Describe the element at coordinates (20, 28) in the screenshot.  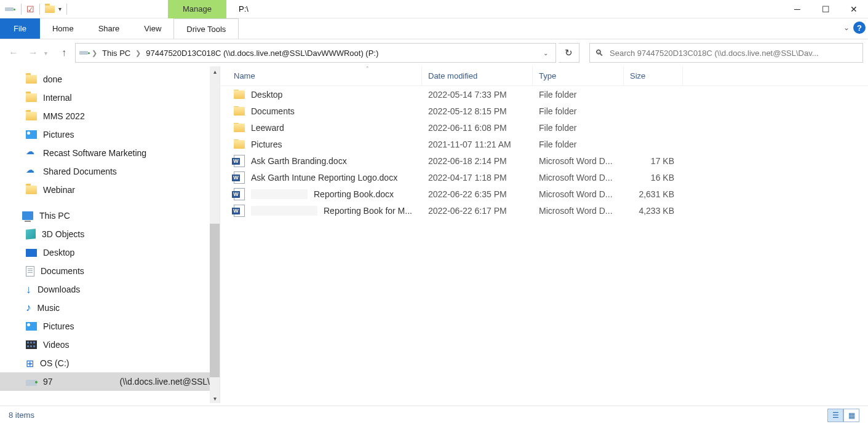
I see `tab-file: File` at that location.